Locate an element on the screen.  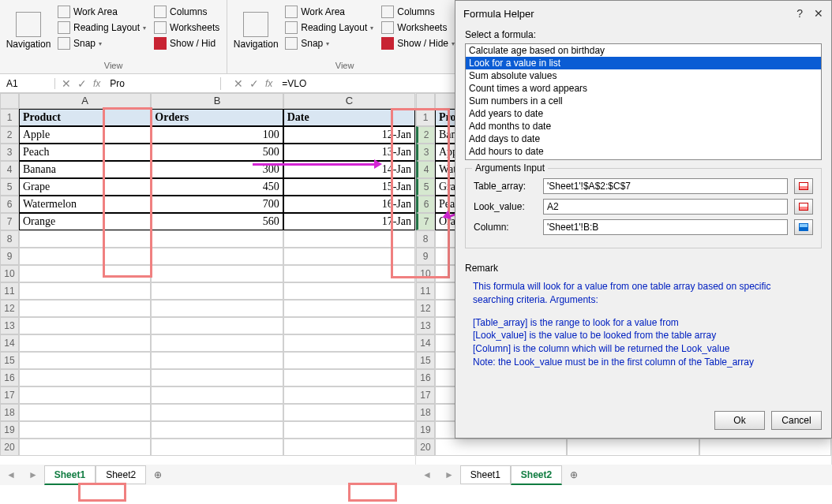
cell: Apple is located at coordinates (85, 135).